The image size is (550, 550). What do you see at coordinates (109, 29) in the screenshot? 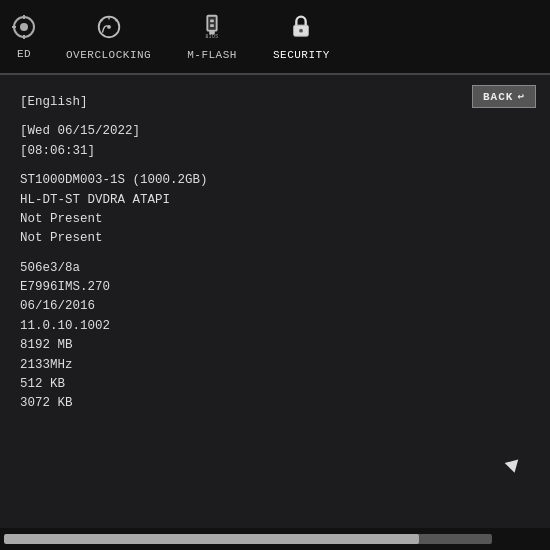
I see `gauge-icon` at bounding box center [109, 29].